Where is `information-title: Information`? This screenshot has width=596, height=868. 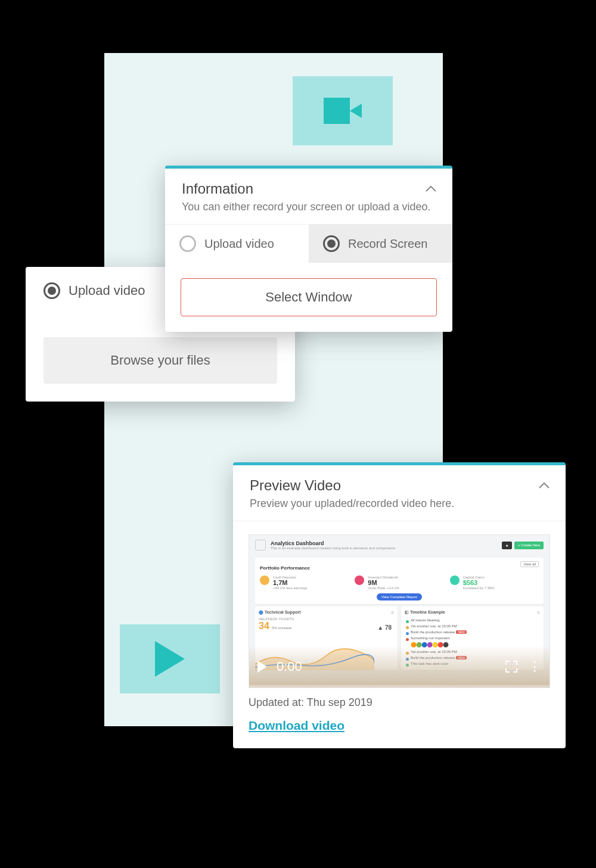
information-title: Information is located at coordinates (309, 189).